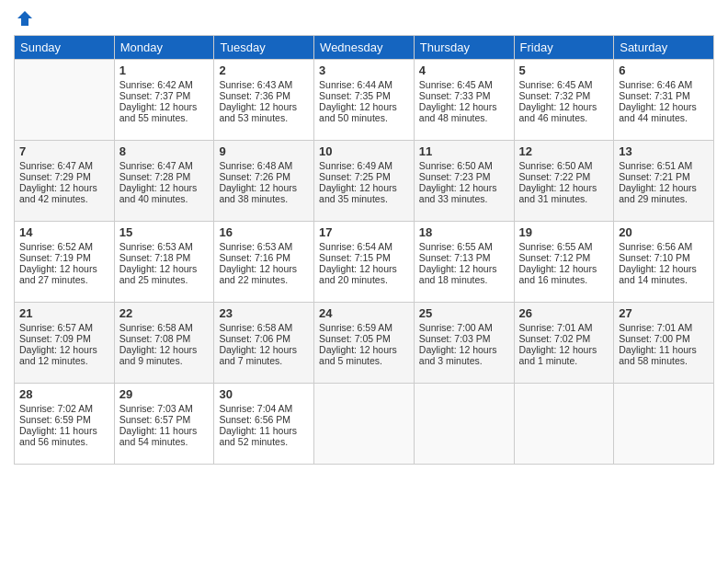 The width and height of the screenshot is (728, 563). Describe the element at coordinates (464, 151) in the screenshot. I see `day-number: 11` at that location.